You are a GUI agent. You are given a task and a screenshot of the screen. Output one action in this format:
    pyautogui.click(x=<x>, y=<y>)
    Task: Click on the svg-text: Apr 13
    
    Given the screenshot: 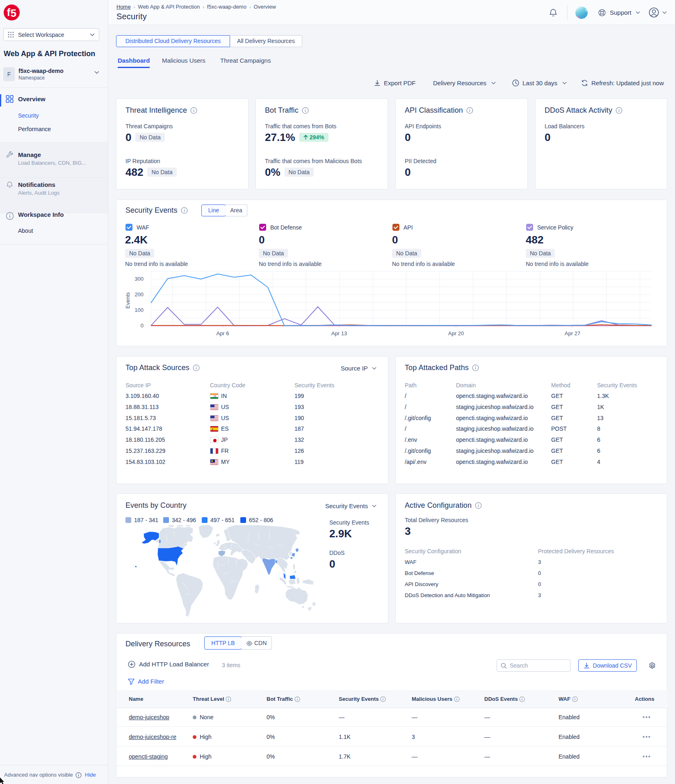 What is the action you would take?
    pyautogui.click(x=339, y=334)
    